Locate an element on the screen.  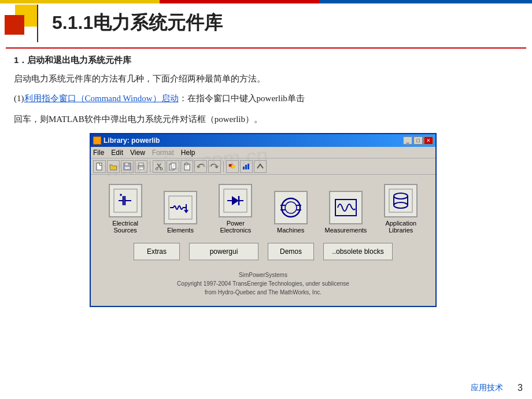
tb-new-button is located at coordinates (99, 167).